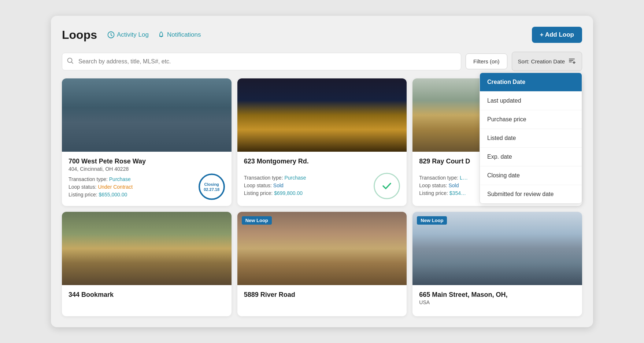  I want to click on card-badge-5: New Loop, so click(257, 221).